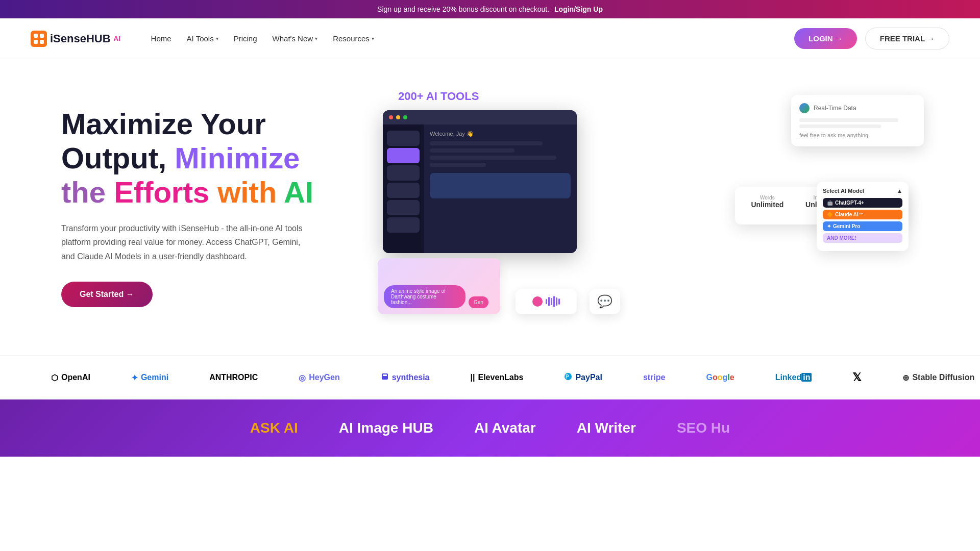 This screenshot has width=980, height=551. What do you see at coordinates (204, 207) in the screenshot?
I see `hero-left: Maximize Your Output, Minimize the Effor…` at bounding box center [204, 207].